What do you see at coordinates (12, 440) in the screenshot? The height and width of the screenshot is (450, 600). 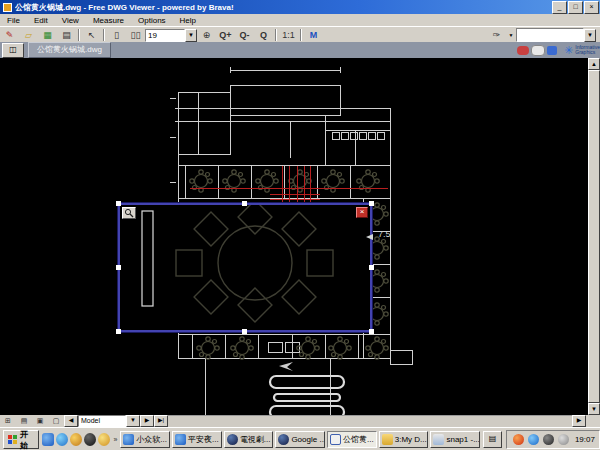 I see `windows-logo-icon` at bounding box center [12, 440].